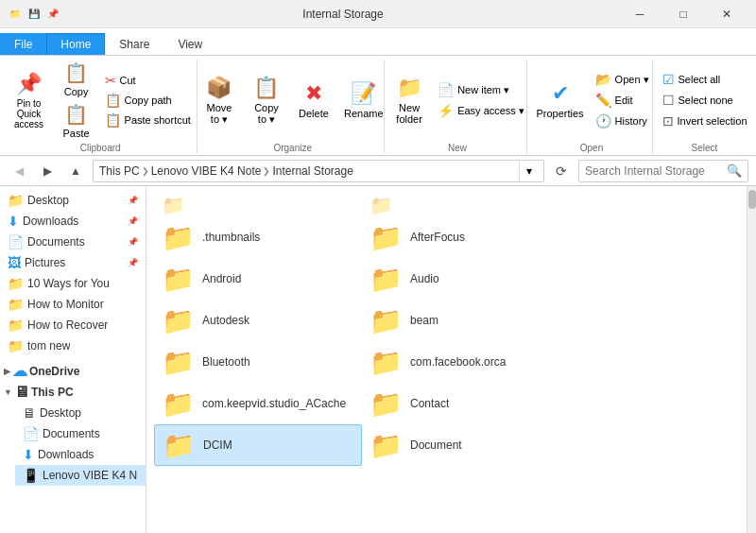 Image resolution: width=756 pixels, height=533 pixels. What do you see at coordinates (174, 205) in the screenshot?
I see `folder-icon-parent1: 📁` at bounding box center [174, 205].